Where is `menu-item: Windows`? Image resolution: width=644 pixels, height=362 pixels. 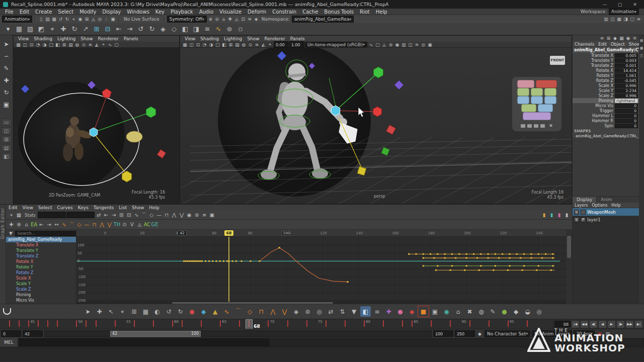 menu-item: Windows is located at coordinates (138, 12).